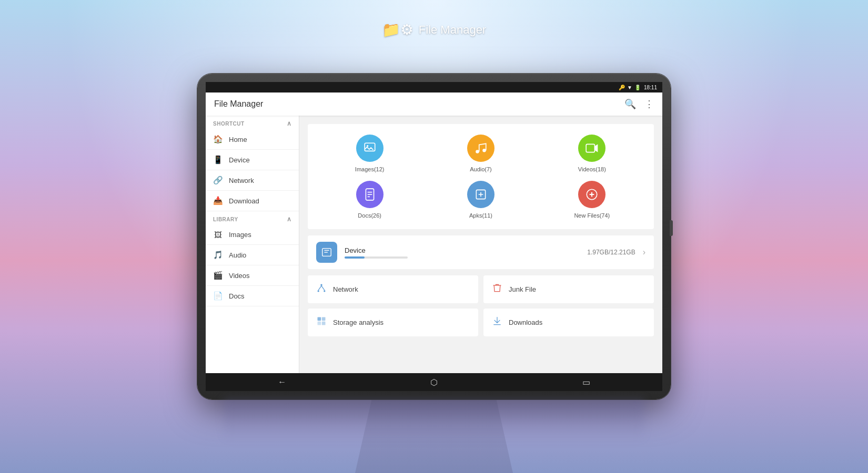 This screenshot has width=868, height=473. I want to click on sidebar: SHORTCUT ∧ 🏠 Home 📱 Device 🔗, so click(253, 244).